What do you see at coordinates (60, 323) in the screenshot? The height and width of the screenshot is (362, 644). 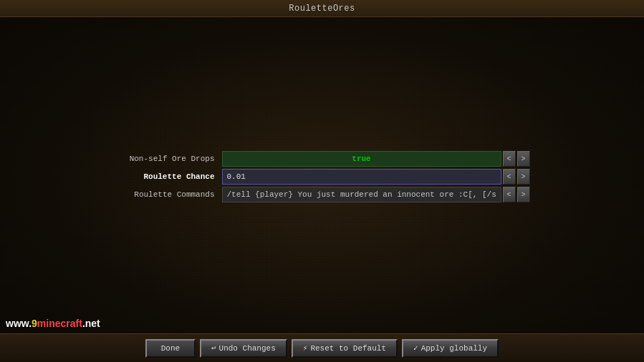 I see `watermark-minecraft: minecraft` at bounding box center [60, 323].